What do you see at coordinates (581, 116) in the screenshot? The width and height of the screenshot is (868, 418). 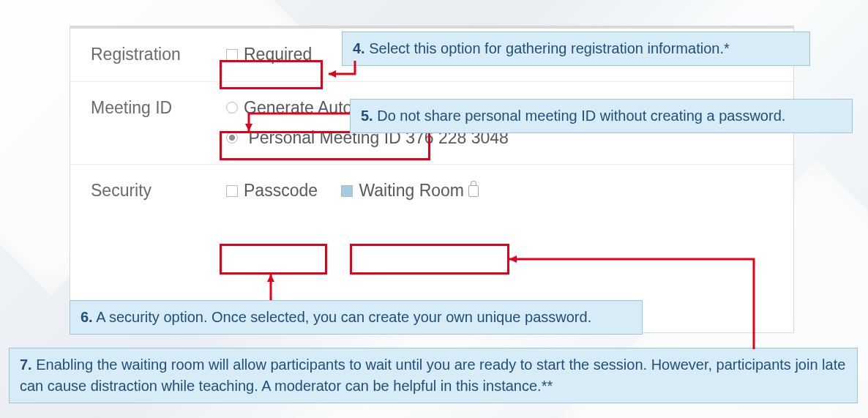 I see `callout-5-text: Do not share personal meeting ID without…` at bounding box center [581, 116].